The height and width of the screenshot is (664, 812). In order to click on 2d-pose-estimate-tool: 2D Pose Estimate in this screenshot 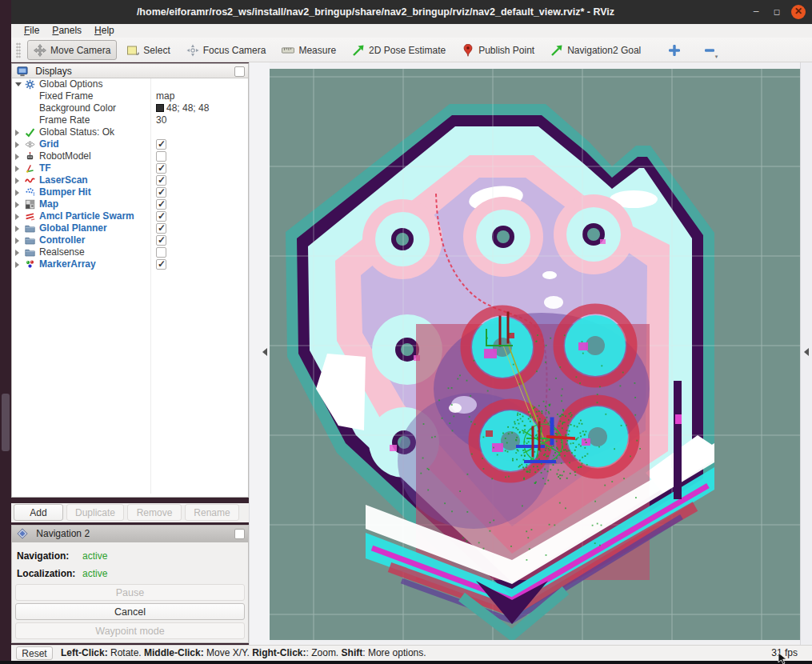, I will do `click(398, 50)`.